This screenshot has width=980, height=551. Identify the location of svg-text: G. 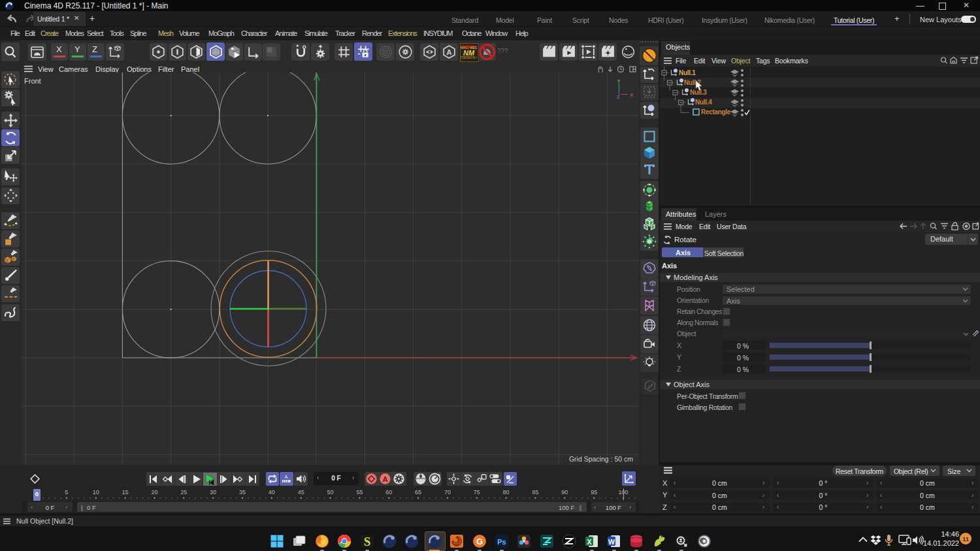
(480, 542).